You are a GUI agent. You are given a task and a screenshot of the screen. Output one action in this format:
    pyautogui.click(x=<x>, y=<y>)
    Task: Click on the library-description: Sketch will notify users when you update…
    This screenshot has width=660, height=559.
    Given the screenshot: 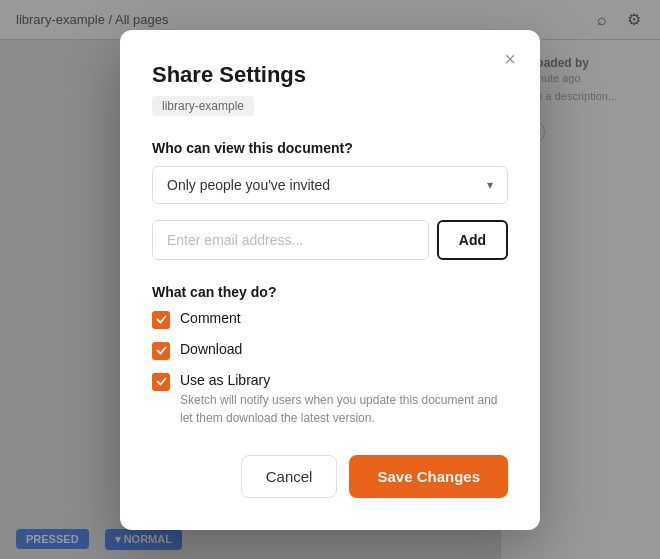 What is the action you would take?
    pyautogui.click(x=344, y=409)
    